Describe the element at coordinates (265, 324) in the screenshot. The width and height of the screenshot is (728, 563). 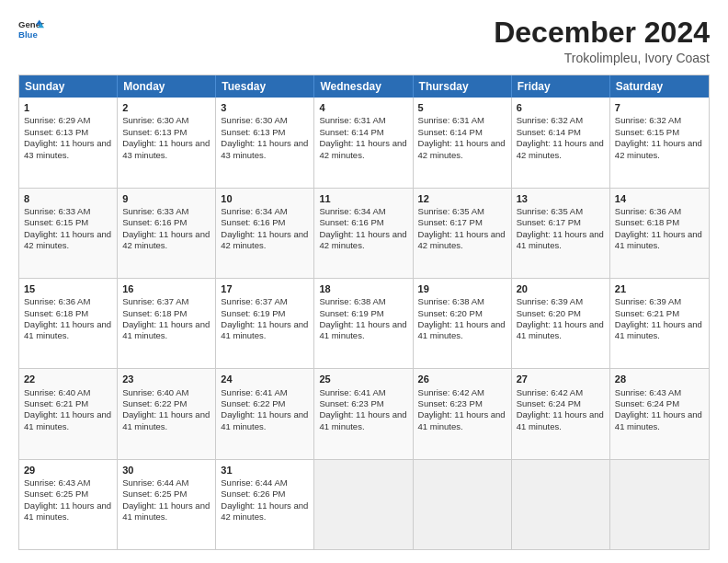
I see `calendar-day-cell: 17Sunrise: 6:37 AMSunset: 6:19 PMDayligh…` at that location.